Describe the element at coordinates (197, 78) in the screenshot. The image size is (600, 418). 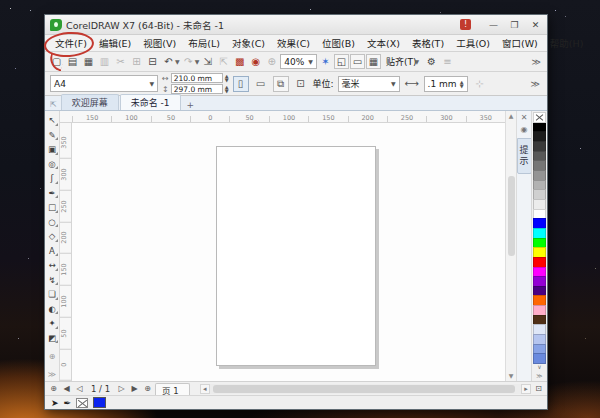
I see `page-width-input: 210.0 mm` at that location.